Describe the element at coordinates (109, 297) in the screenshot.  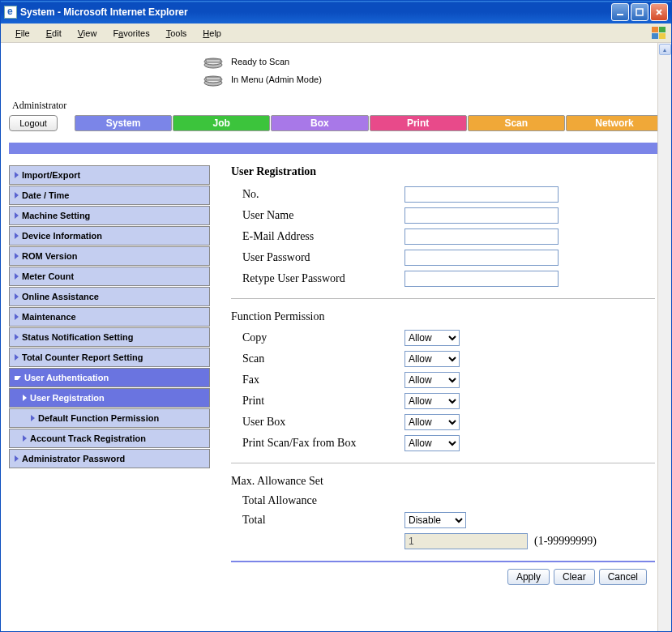
I see `sidebar-item-online-assistance: Online Assistance` at that location.